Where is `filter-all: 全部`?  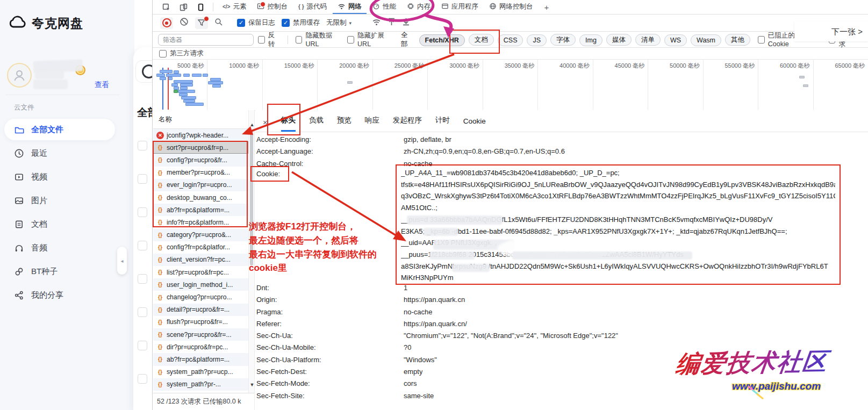
filter-all: 全部 is located at coordinates (407, 40).